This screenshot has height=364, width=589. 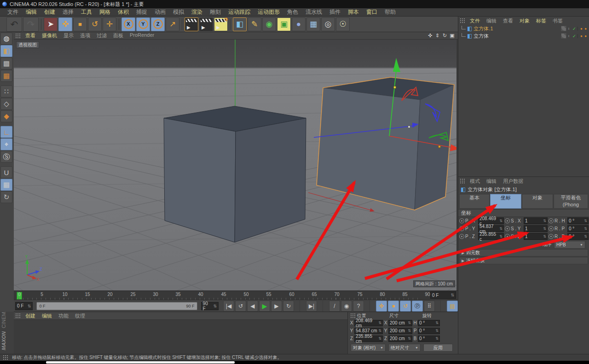 What do you see at coordinates (215, 12) in the screenshot?
I see `menu-item: 雕刻` at bounding box center [215, 12].